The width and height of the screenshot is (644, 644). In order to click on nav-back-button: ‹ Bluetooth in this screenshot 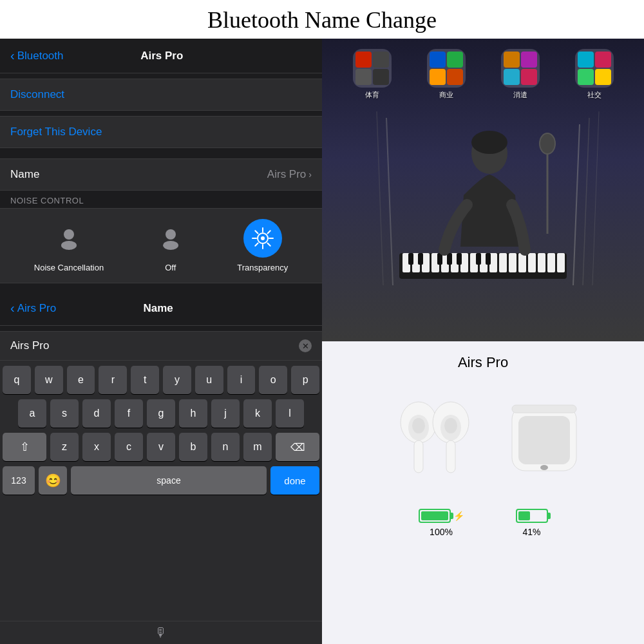, I will do `click(37, 55)`.